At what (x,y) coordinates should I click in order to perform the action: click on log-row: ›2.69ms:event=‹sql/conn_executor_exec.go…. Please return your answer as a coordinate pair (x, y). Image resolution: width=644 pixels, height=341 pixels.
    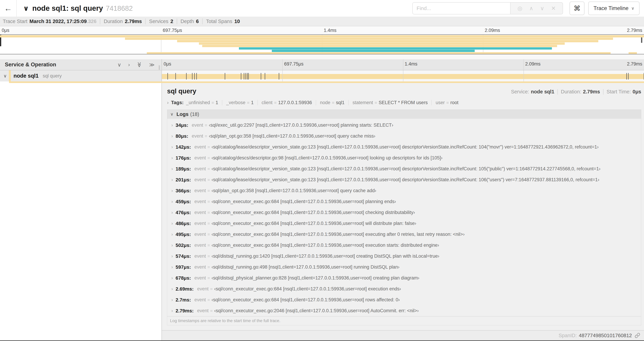
    Looking at the image, I should click on (404, 289).